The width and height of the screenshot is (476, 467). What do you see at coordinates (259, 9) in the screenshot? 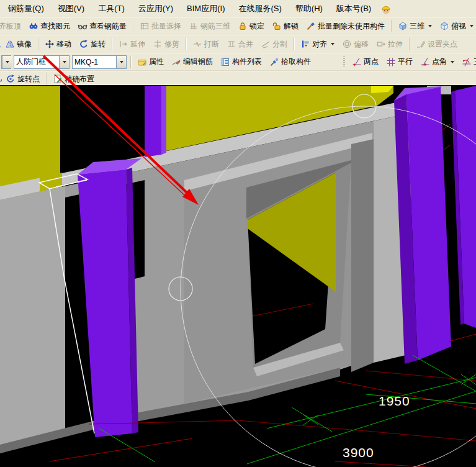
I see `menu-online-services: 在线服务(S)` at bounding box center [259, 9].